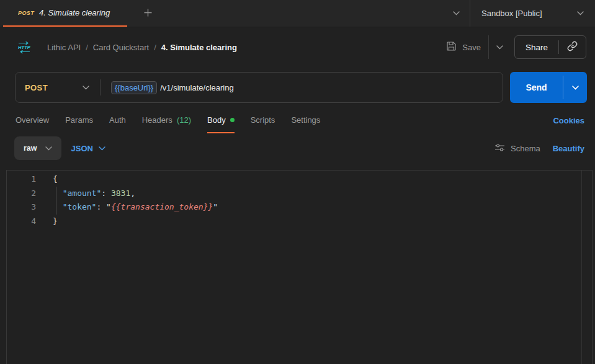  I want to click on line-number: 3, so click(21, 207).